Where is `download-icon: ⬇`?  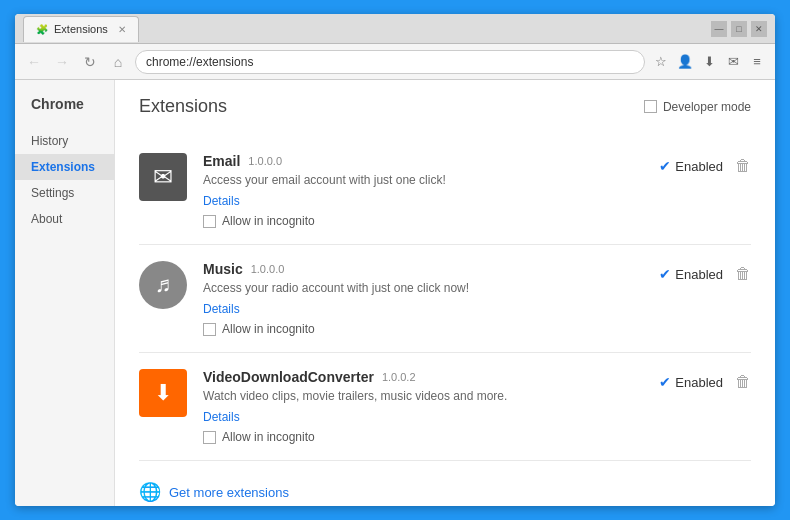
download-icon: ⬇ is located at coordinates (709, 62).